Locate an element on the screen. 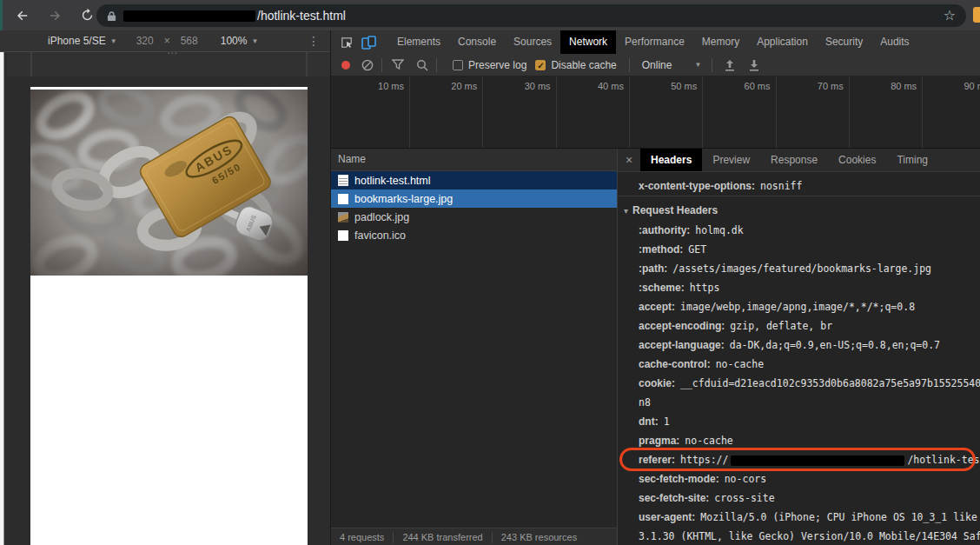  timeline-tick-label: 40 ms is located at coordinates (598, 86).